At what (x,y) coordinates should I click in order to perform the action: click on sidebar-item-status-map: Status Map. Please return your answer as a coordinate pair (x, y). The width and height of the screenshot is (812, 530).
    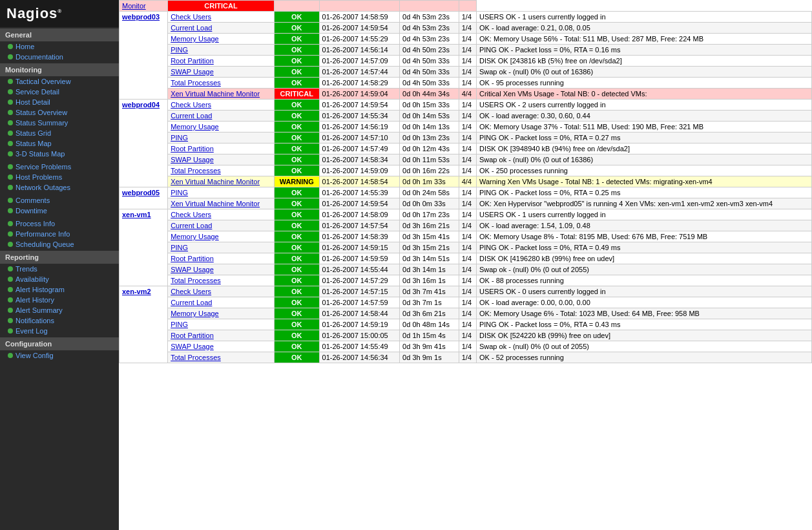
    Looking at the image, I should click on (59, 143).